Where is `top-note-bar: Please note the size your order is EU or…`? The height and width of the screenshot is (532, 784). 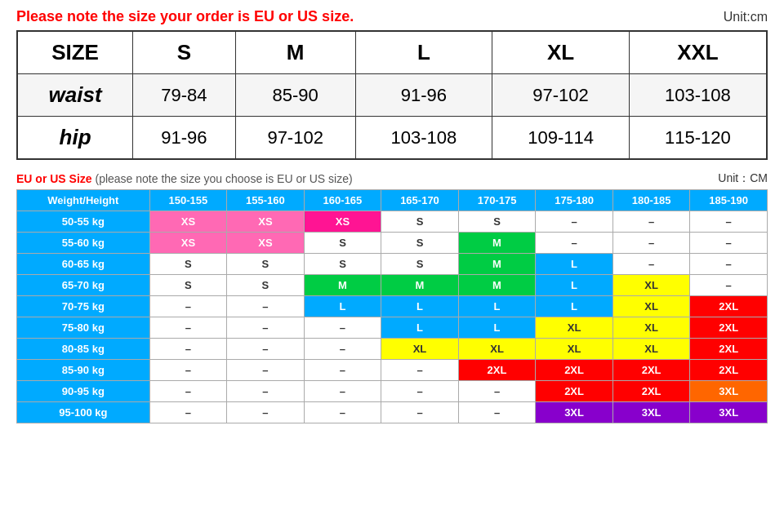 top-note-bar: Please note the size your order is EU or… is located at coordinates (392, 16).